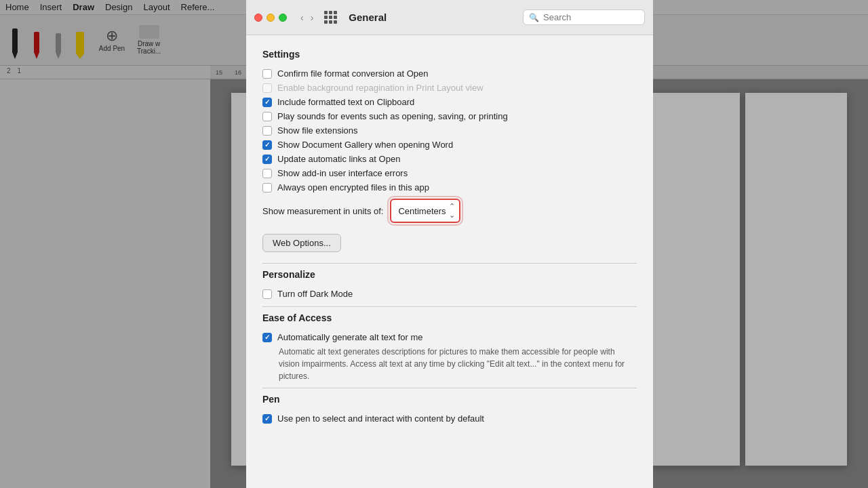 The image size is (868, 488). I want to click on setting-dark-mode: Turn off Dark Mode, so click(450, 294).